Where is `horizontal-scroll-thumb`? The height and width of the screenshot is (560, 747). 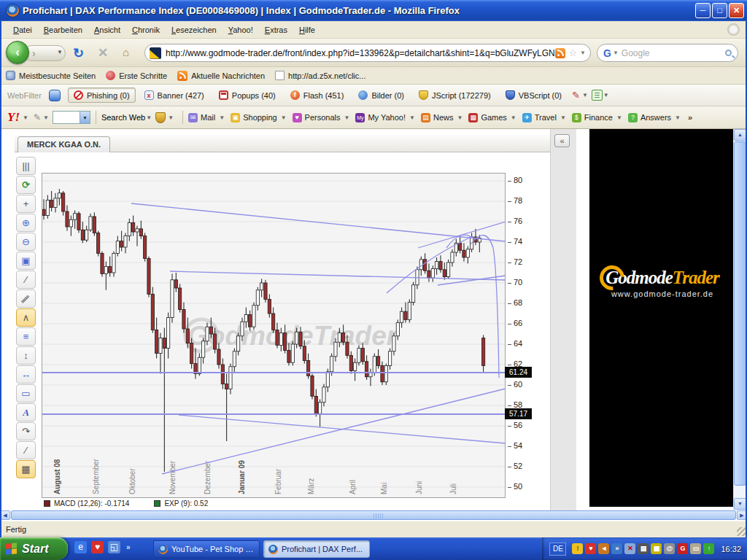
horizontal-scroll-thumb is located at coordinates (374, 515).